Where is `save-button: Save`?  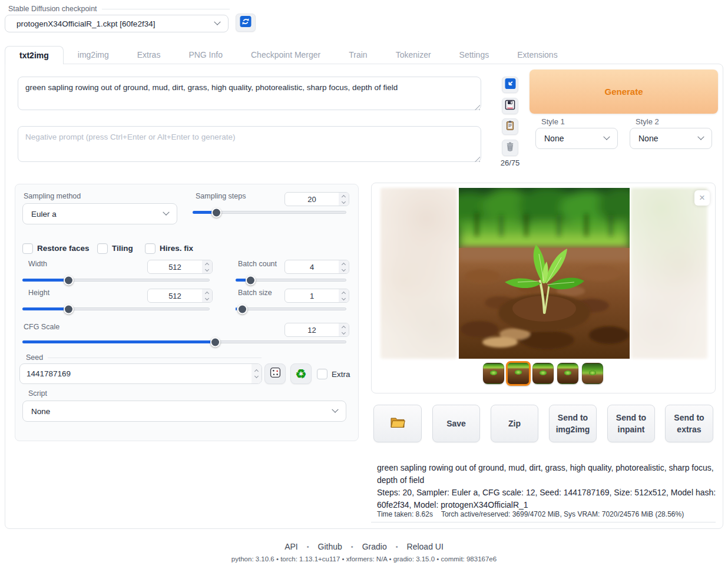 save-button: Save is located at coordinates (456, 424).